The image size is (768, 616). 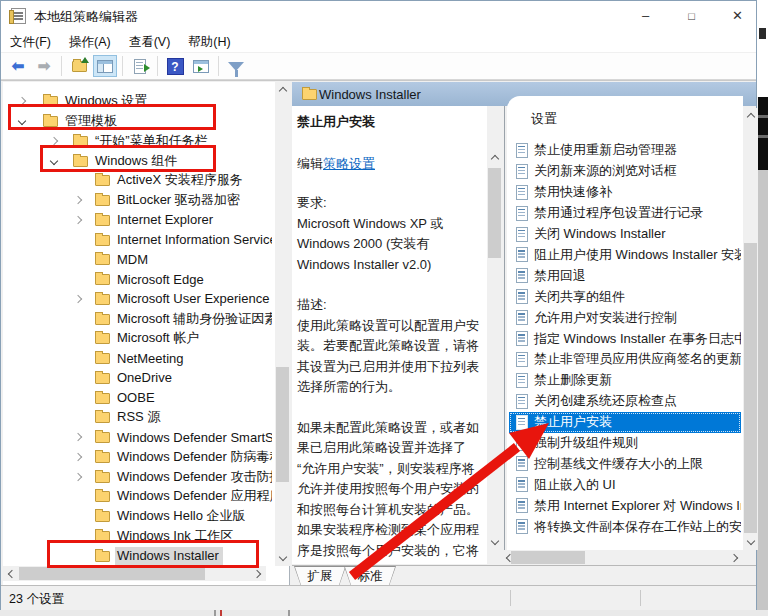 What do you see at coordinates (494, 350) in the screenshot?
I see `description-vertical-scrollbar` at bounding box center [494, 350].